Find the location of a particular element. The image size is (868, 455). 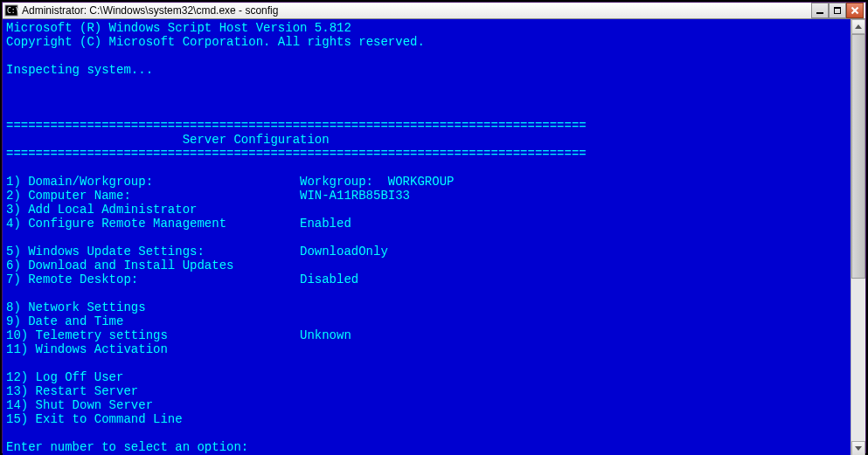

scroll-track is located at coordinates (858, 238).